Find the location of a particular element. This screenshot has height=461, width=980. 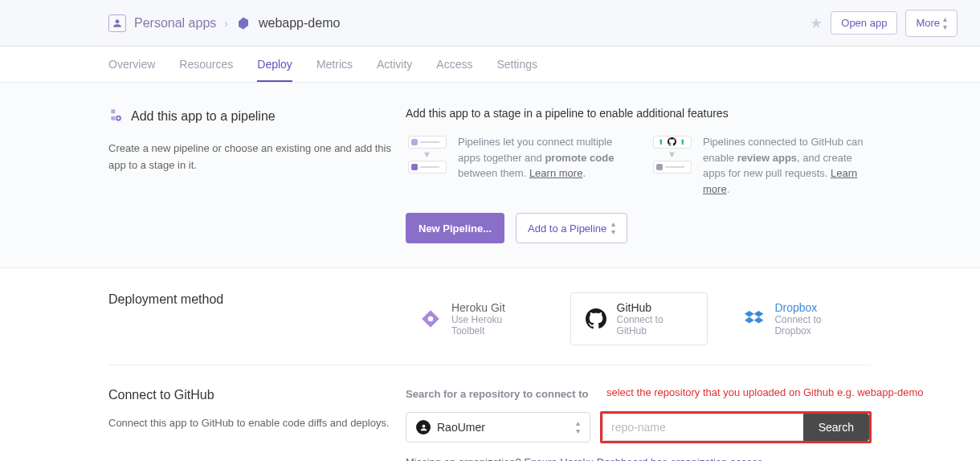

tab-resources: Resources is located at coordinates (206, 64).